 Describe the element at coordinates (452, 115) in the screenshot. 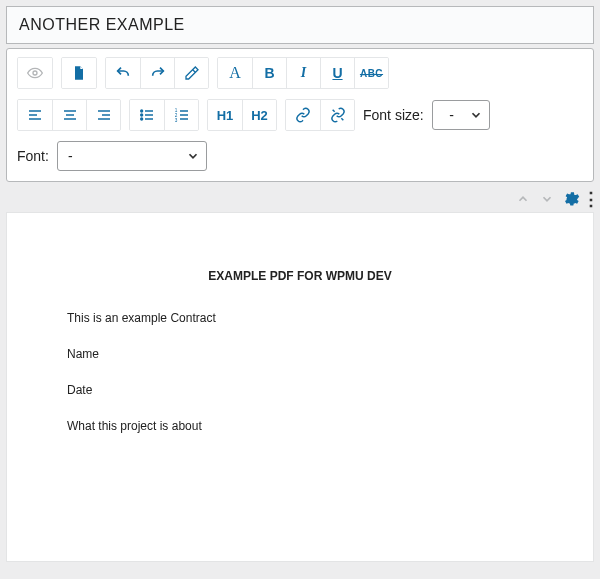

I see `font-size-value: -` at that location.